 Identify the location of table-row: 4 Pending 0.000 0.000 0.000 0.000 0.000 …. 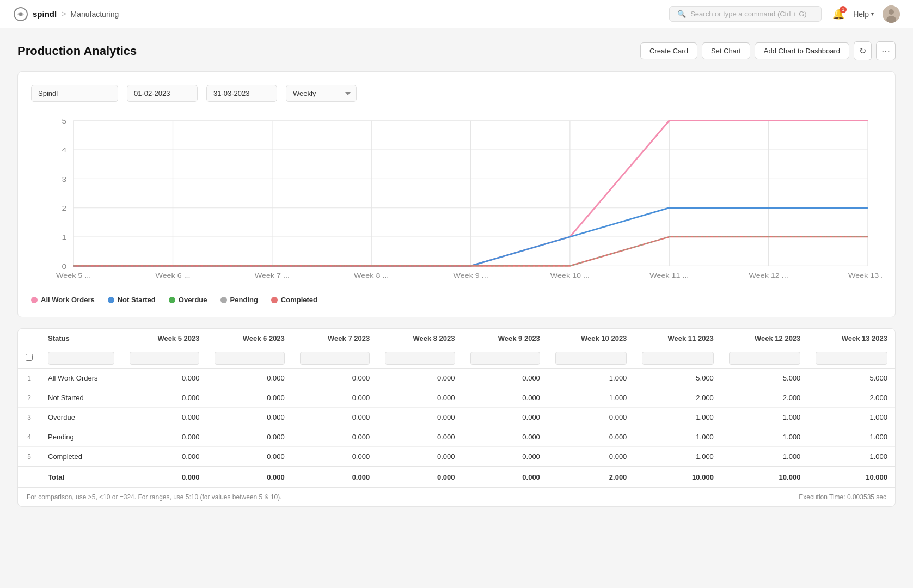
(456, 437).